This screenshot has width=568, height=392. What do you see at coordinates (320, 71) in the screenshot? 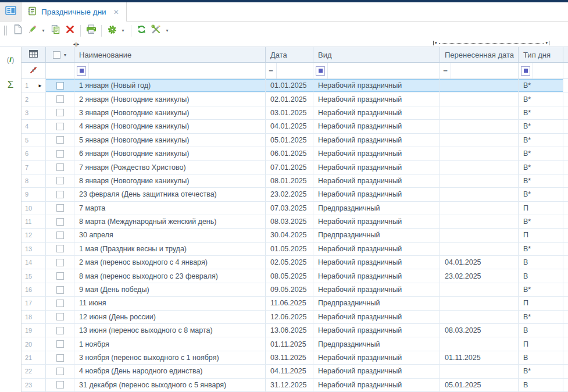
I see `kind-filter-menu-button` at bounding box center [320, 71].